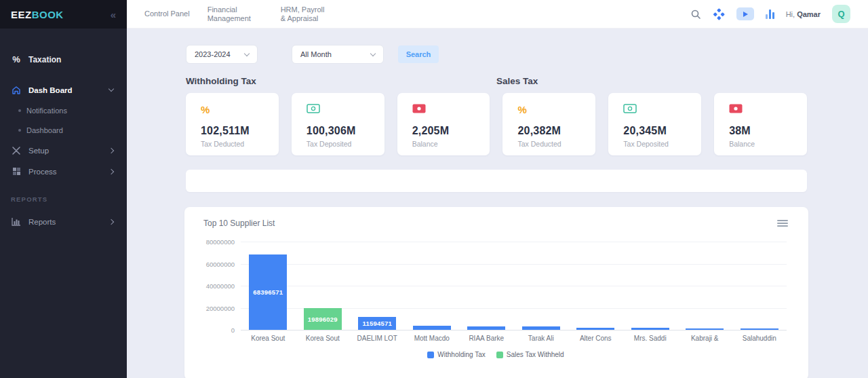 This screenshot has height=378, width=868. I want to click on search-button: Search, so click(418, 54).